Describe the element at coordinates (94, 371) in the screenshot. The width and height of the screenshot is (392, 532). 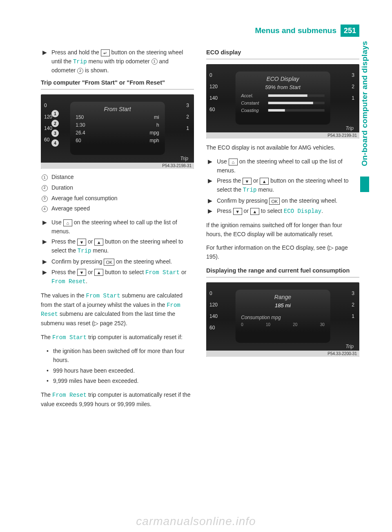
I see `bullet-text: 999 hours have been exceeded.` at that location.